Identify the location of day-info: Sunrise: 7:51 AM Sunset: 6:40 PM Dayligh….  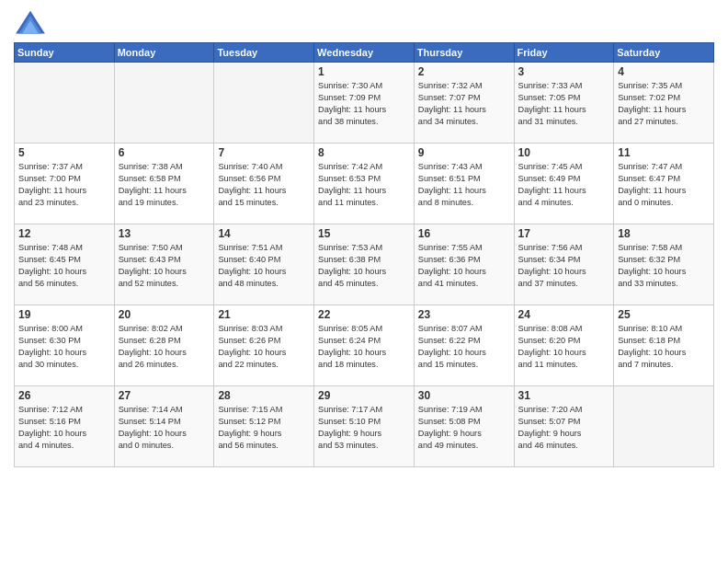
(264, 266).